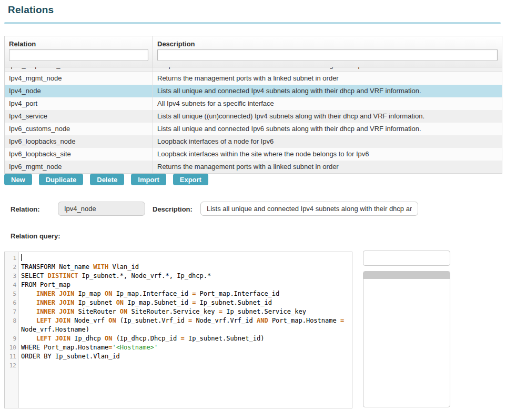 This screenshot has height=420, width=526. Describe the element at coordinates (407, 275) in the screenshot. I see `side-list-header` at that location.